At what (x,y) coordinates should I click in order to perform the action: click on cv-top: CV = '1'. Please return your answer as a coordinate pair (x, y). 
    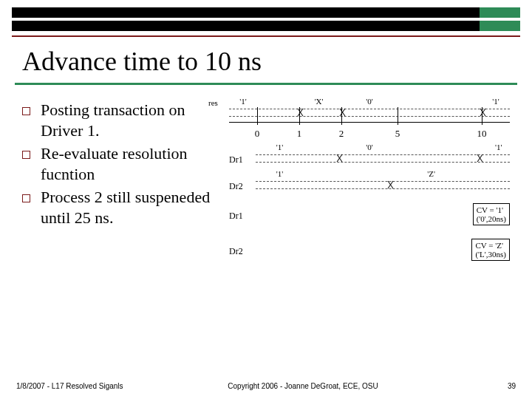
    Looking at the image, I should click on (491, 210).